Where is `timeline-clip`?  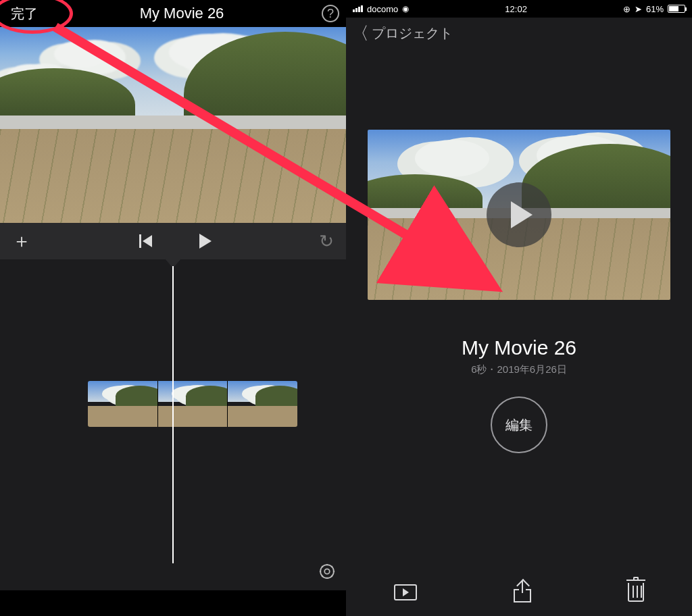 timeline-clip is located at coordinates (193, 404).